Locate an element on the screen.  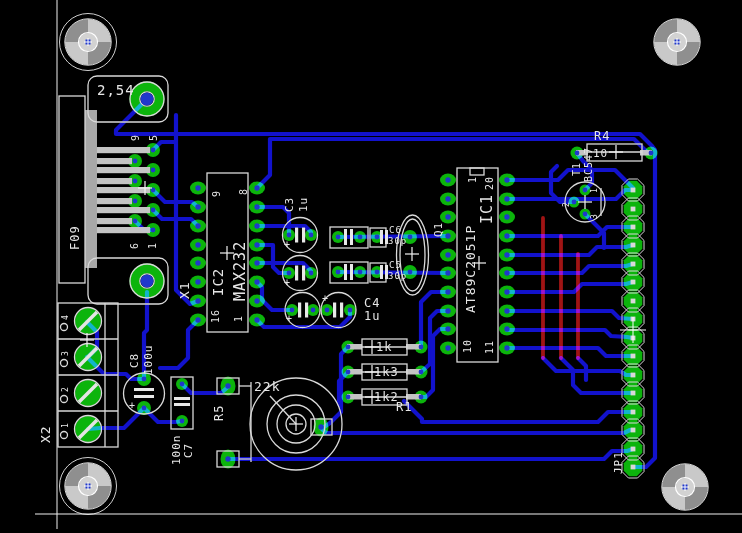
label-11: 11 is located at coordinates (490, 347).